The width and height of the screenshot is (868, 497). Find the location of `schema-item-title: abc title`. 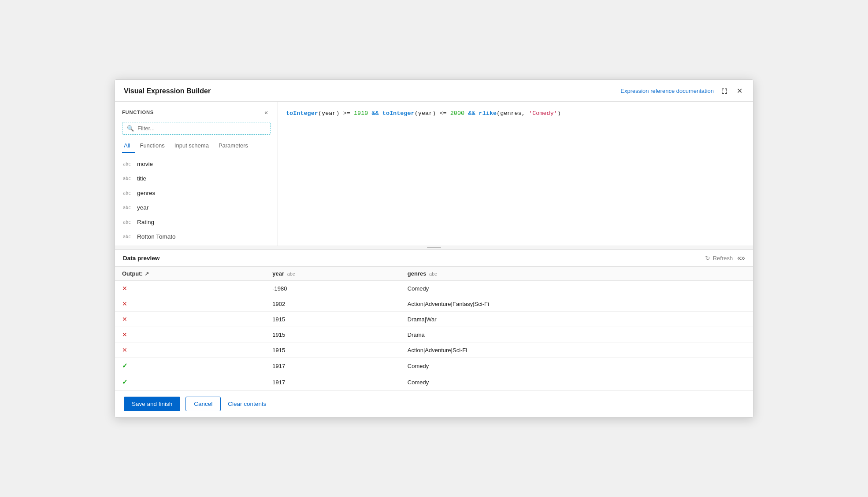

schema-item-title: abc title is located at coordinates (197, 179).